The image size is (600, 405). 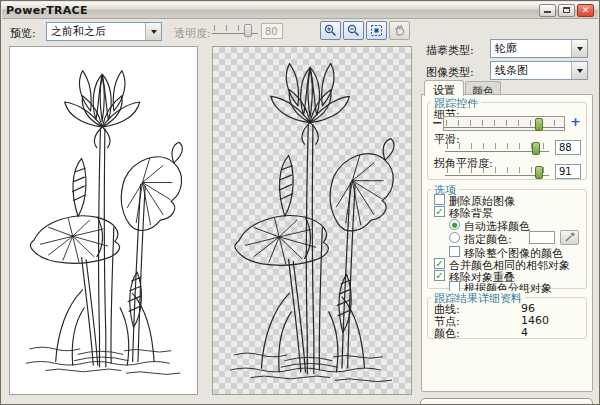 I want to click on transparency-slider-thumb, so click(x=248, y=30).